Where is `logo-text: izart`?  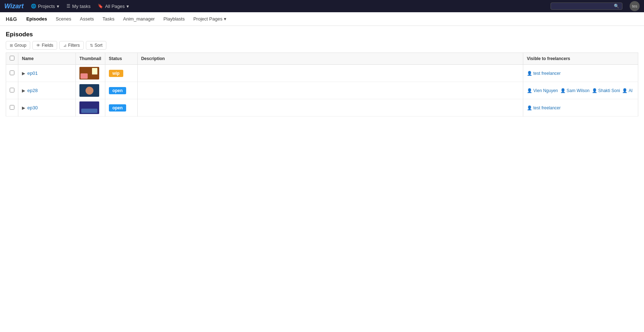 logo-text: izart is located at coordinates (17, 6).